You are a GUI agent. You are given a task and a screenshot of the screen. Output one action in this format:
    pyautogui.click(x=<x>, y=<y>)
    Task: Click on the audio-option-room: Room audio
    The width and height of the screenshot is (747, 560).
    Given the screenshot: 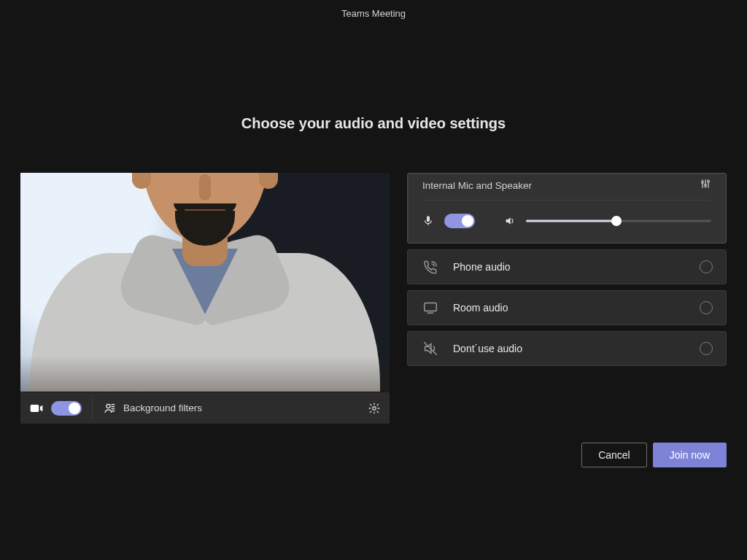 What is the action you would take?
    pyautogui.click(x=567, y=308)
    